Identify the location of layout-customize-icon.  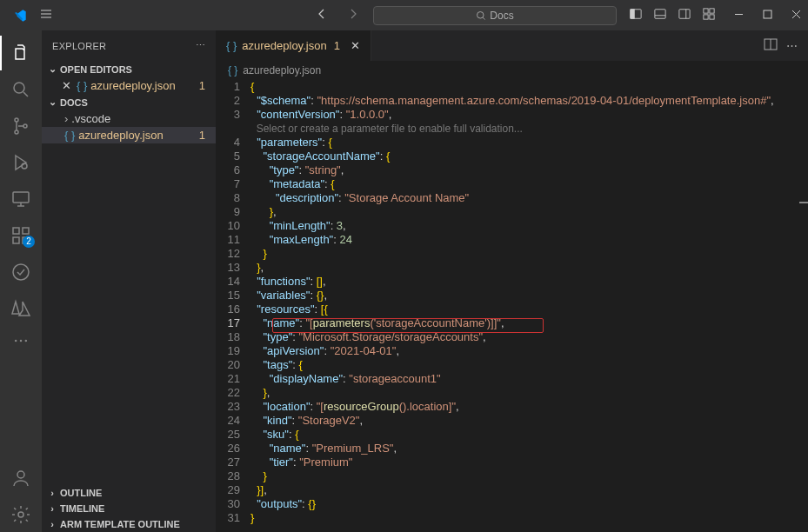
(709, 16).